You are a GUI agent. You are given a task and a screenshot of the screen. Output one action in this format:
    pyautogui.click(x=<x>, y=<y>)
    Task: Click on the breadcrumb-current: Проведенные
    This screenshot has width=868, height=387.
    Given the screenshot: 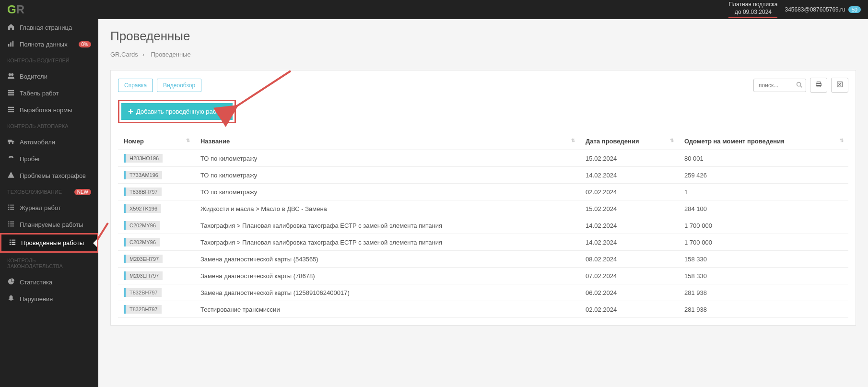 What is the action you would take?
    pyautogui.click(x=171, y=55)
    